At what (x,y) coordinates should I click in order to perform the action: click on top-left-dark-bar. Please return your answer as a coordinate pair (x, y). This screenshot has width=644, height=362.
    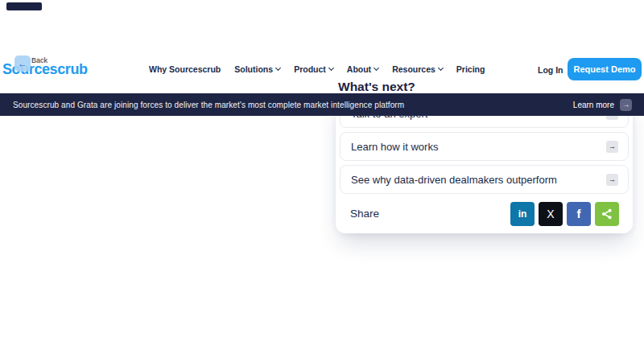
    Looking at the image, I should click on (24, 6).